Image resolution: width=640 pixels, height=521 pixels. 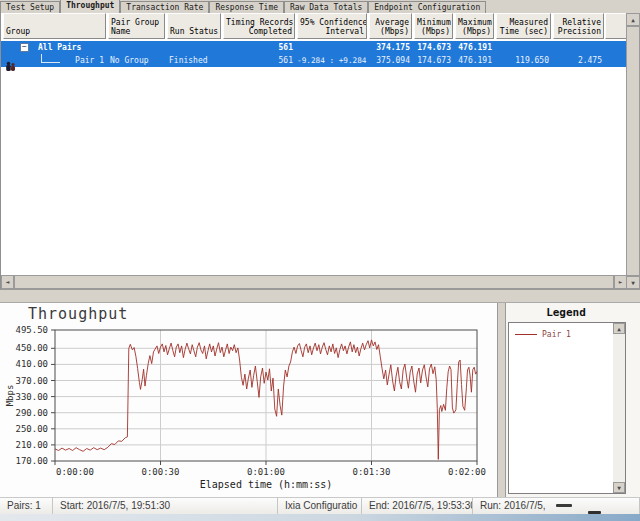 What do you see at coordinates (372, 472) in the screenshot?
I see `x-tick-label: 0:01:30` at bounding box center [372, 472].